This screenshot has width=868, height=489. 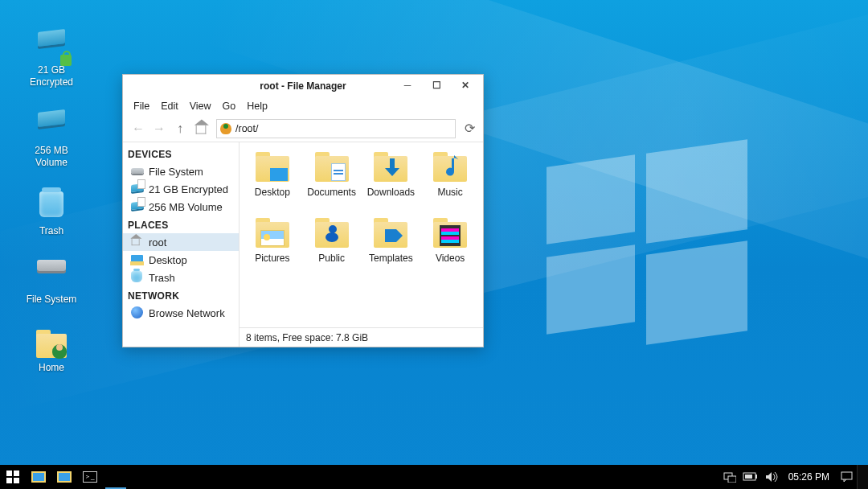 I want to click on user-icon, so click(x=226, y=129).